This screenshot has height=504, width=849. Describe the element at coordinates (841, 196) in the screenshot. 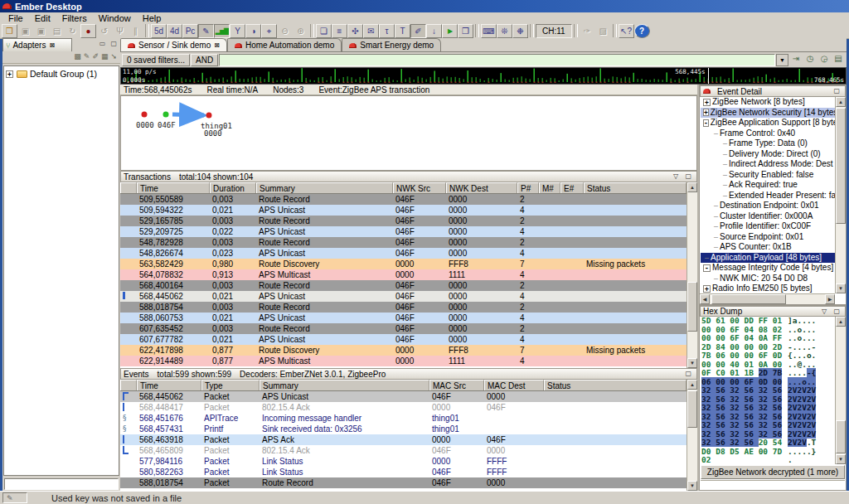

I see `detail-vscrollbar: ▲ ▼` at that location.